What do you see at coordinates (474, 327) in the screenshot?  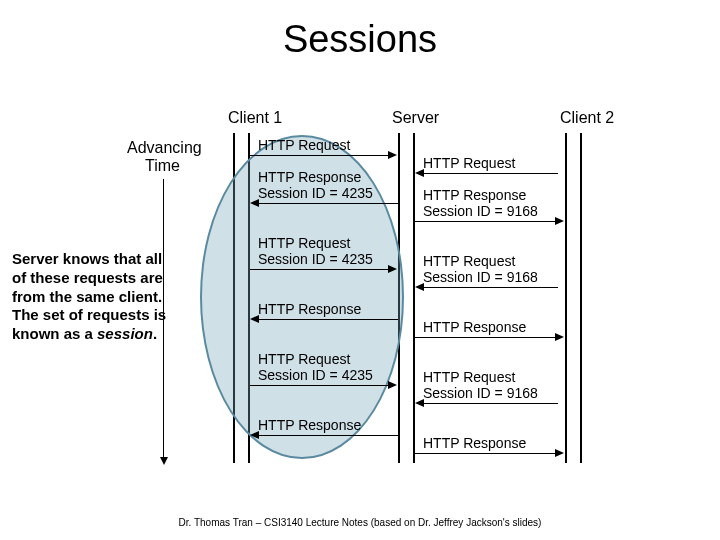 I see `msg-right-6: HTTP Response` at bounding box center [474, 327].